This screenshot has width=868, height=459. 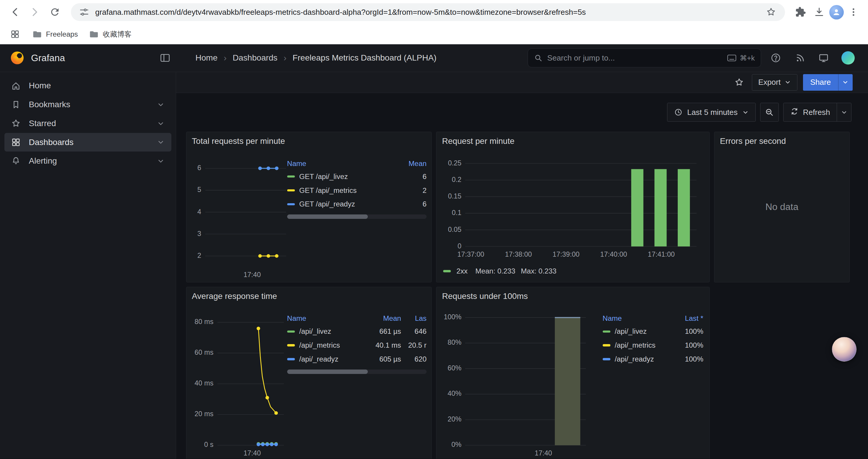 I want to click on extensions-icon, so click(x=801, y=12).